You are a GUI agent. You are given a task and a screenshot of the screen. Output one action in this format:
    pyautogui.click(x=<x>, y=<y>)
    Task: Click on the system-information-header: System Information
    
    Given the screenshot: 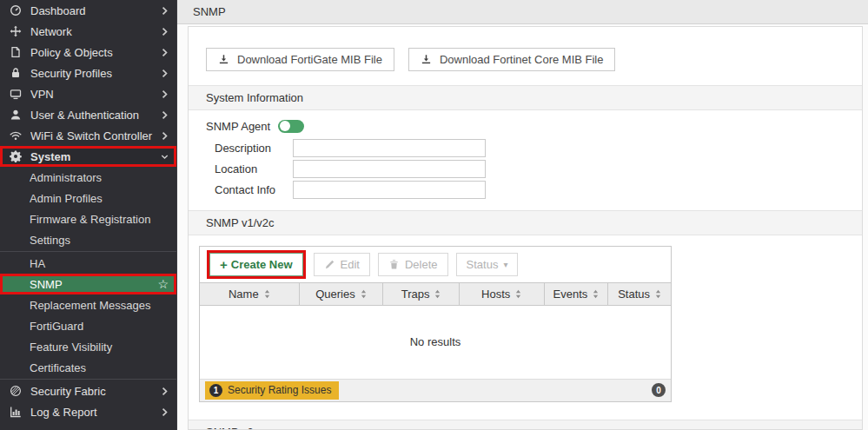 What is the action you would take?
    pyautogui.click(x=525, y=97)
    